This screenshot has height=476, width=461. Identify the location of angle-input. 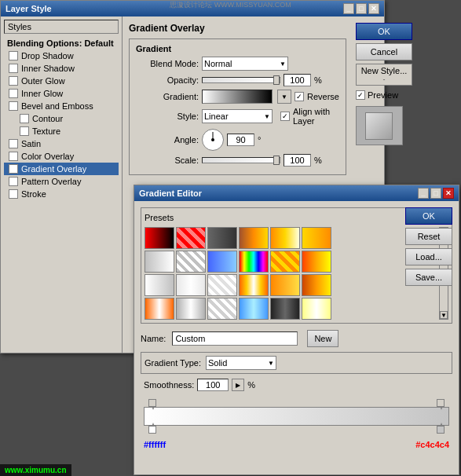
(240, 140).